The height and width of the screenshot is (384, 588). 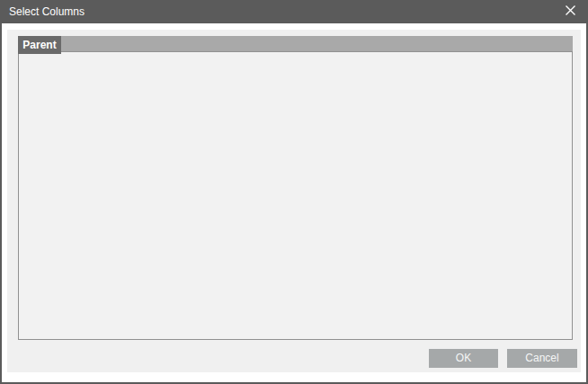 I want to click on close-button, so click(x=570, y=12).